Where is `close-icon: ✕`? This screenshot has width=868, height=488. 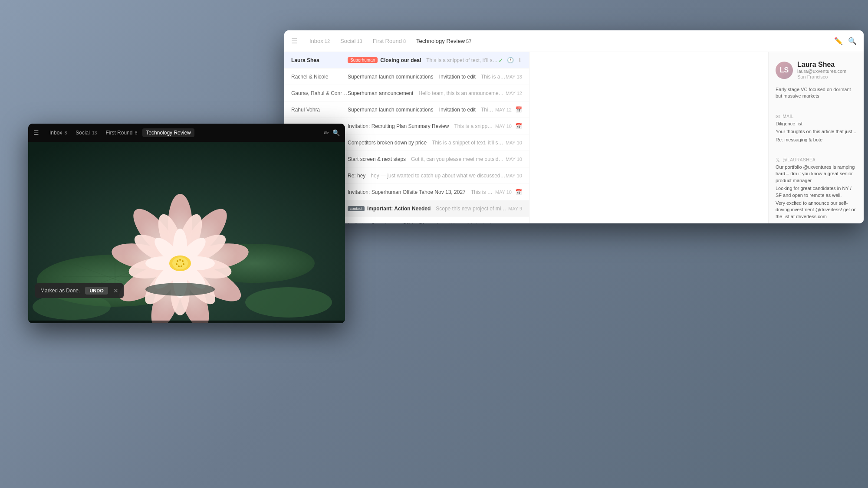
close-icon: ✕ is located at coordinates (116, 291).